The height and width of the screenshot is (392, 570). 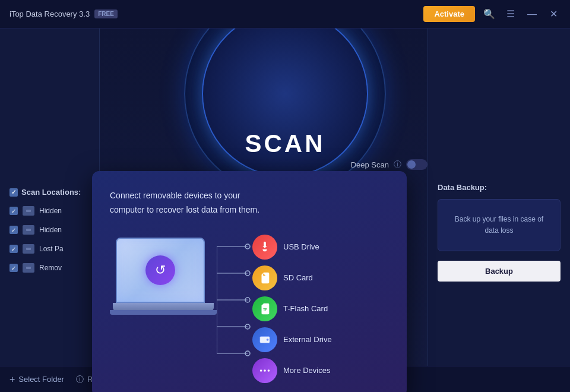 What do you see at coordinates (14, 249) in the screenshot?
I see `checkbox-lostpa: ✓` at bounding box center [14, 249].